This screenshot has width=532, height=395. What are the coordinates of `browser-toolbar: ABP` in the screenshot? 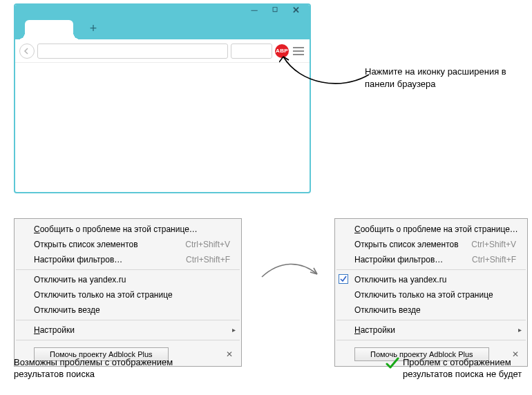 It's located at (162, 51).